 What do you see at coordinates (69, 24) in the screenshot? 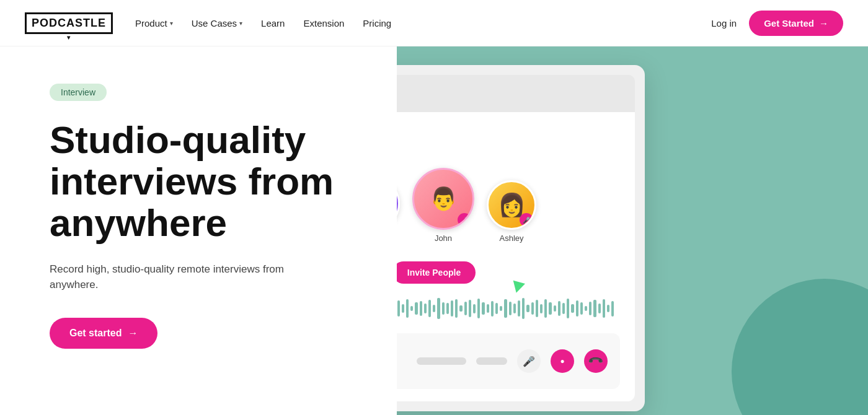
I see `logo: PODCASTLE` at bounding box center [69, 24].